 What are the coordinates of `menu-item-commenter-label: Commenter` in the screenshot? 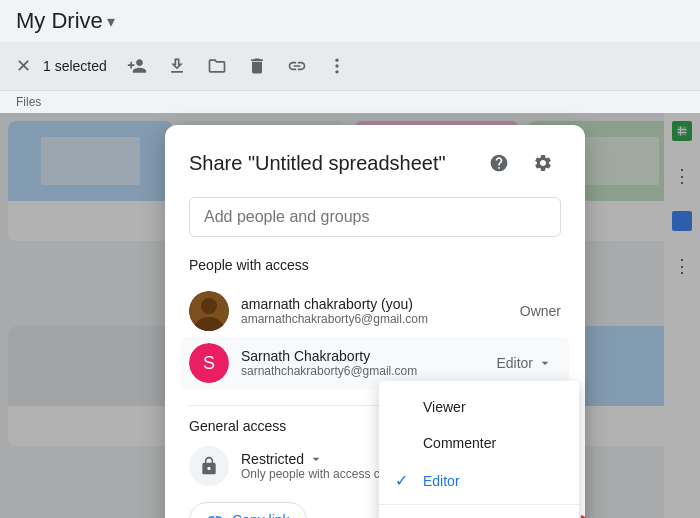 It's located at (460, 443).